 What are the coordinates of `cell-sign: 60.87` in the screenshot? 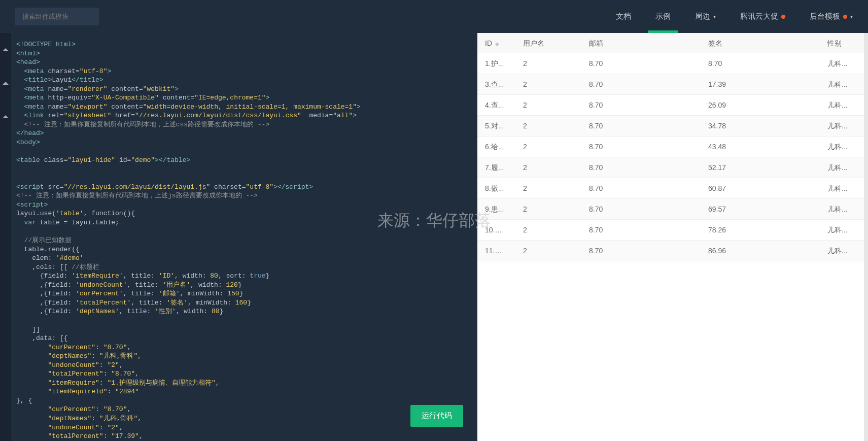 It's located at (760, 188).